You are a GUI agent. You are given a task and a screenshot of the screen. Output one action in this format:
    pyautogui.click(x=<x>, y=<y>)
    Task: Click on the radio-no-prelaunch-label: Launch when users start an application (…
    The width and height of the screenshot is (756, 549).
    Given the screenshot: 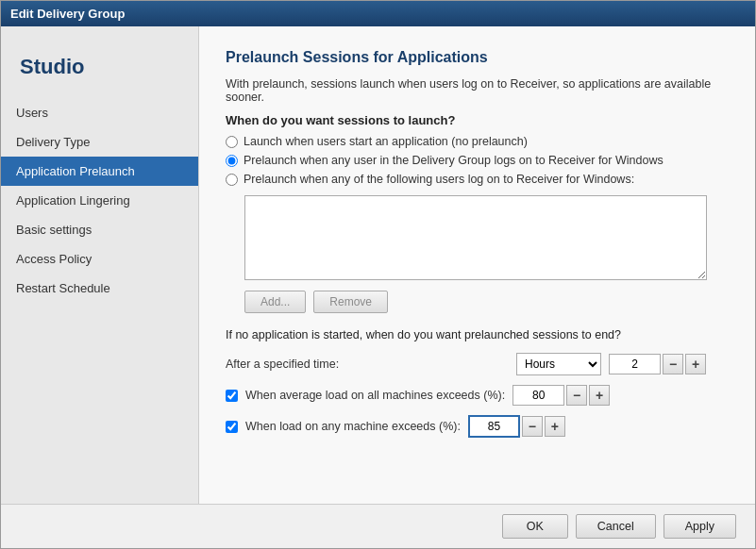 What is the action you would take?
    pyautogui.click(x=385, y=141)
    